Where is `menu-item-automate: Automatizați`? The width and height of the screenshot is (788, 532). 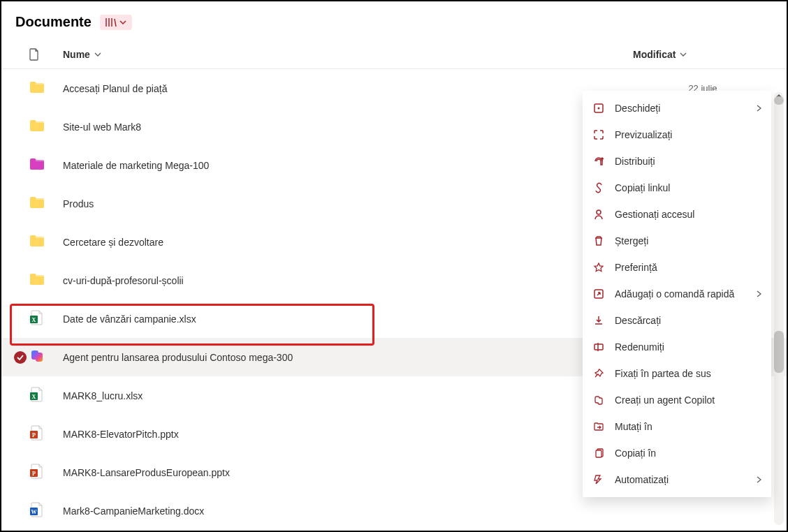 menu-item-automate: Automatizați is located at coordinates (677, 480).